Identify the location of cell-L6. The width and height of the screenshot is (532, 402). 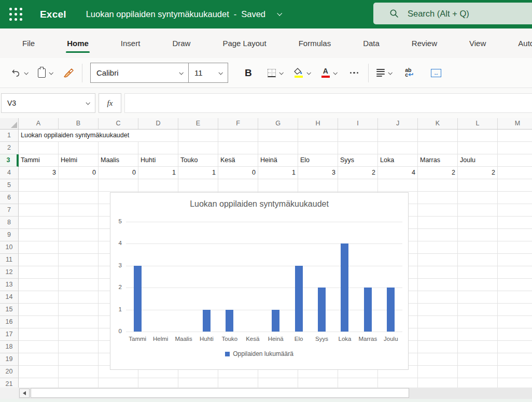
(478, 198).